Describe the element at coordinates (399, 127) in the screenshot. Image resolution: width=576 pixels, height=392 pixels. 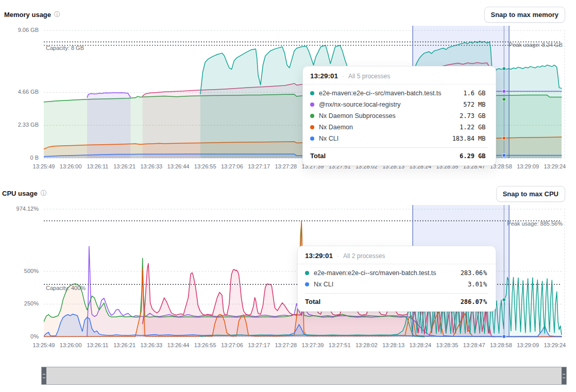
I see `tooltip-row: Nx Daemon1.22GB` at that location.